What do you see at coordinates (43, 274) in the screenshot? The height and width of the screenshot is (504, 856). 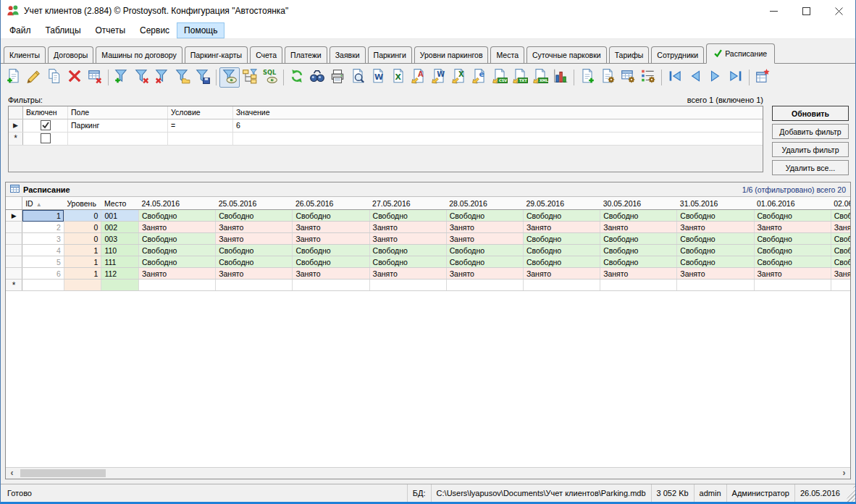 I see `cell-id: 6` at bounding box center [43, 274].